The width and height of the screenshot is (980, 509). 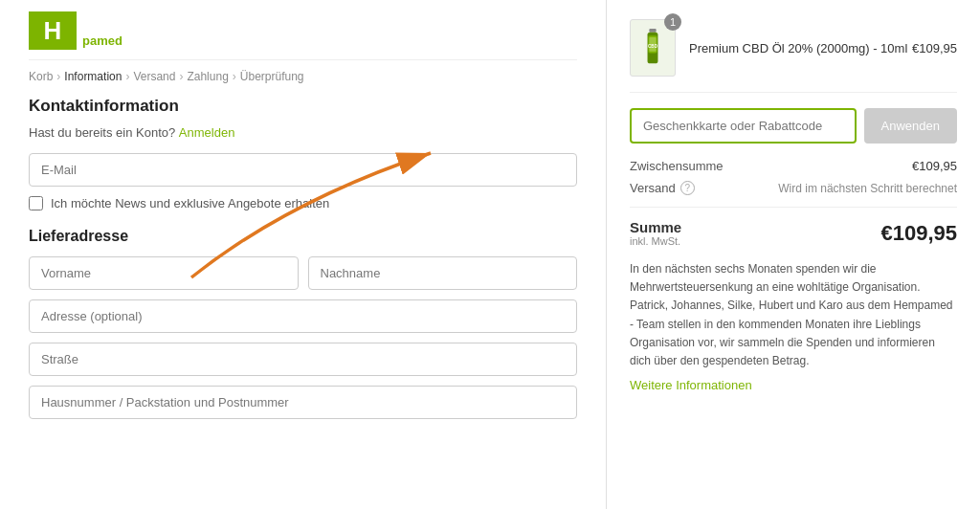 What do you see at coordinates (653, 46) in the screenshot?
I see `svg-text: CBD` at bounding box center [653, 46].